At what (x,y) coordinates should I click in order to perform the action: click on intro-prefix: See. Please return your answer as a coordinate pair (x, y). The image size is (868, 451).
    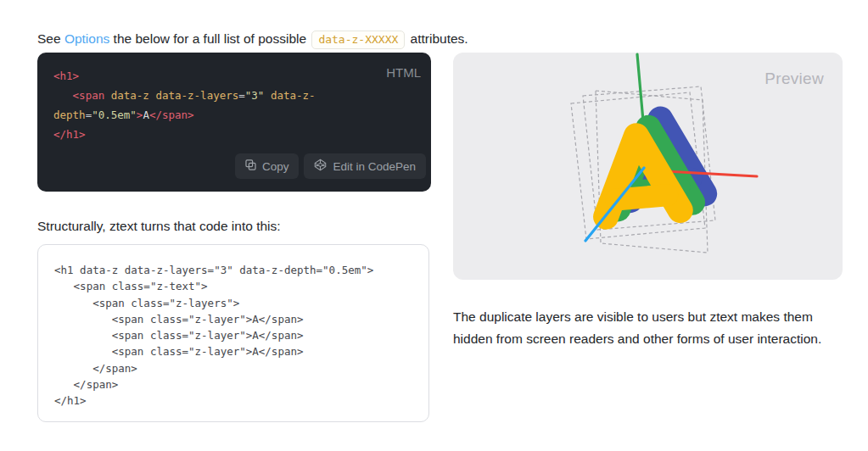
    Looking at the image, I should click on (51, 39).